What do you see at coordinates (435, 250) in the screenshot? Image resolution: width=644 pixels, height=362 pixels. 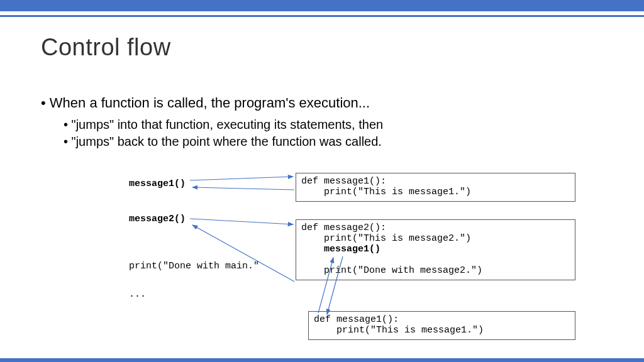 I see `def-message2-box: def message2(): print("This is message2.…` at bounding box center [435, 250].